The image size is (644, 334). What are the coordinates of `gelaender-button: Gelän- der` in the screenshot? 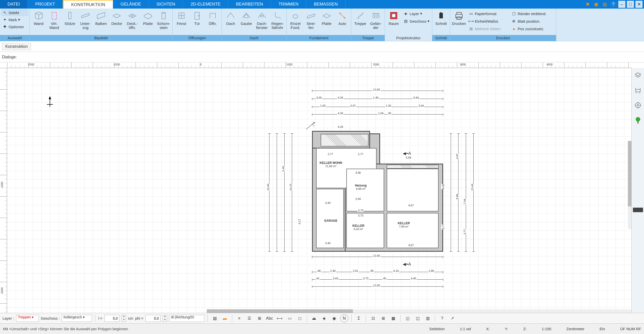 It's located at (376, 19).